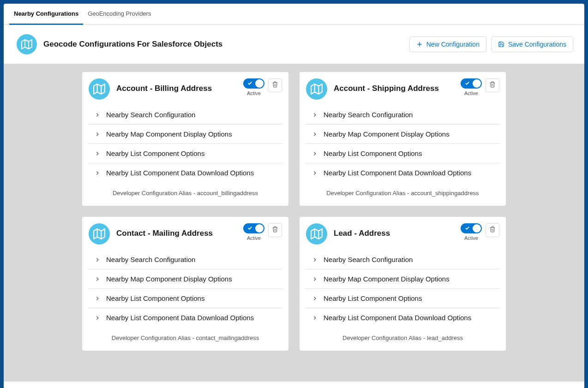  What do you see at coordinates (453, 44) in the screenshot?
I see `new-configuration-label: New Configuration` at bounding box center [453, 44].